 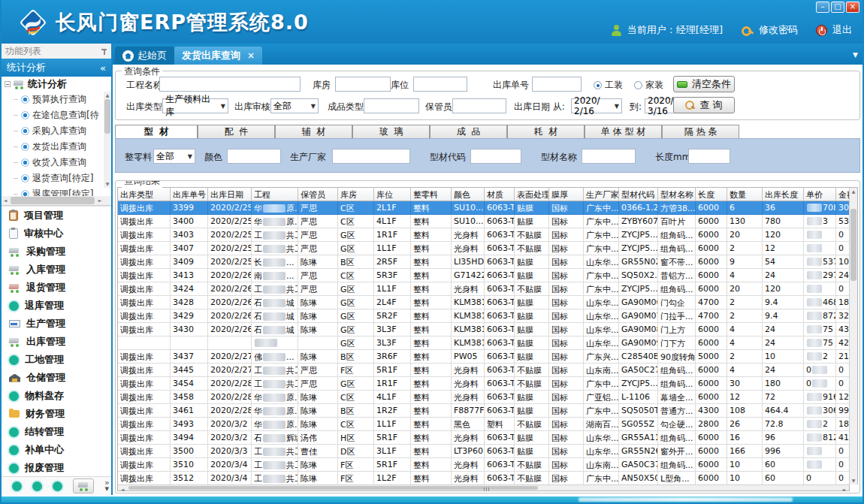 I want to click on pin-icon, so click(x=104, y=51).